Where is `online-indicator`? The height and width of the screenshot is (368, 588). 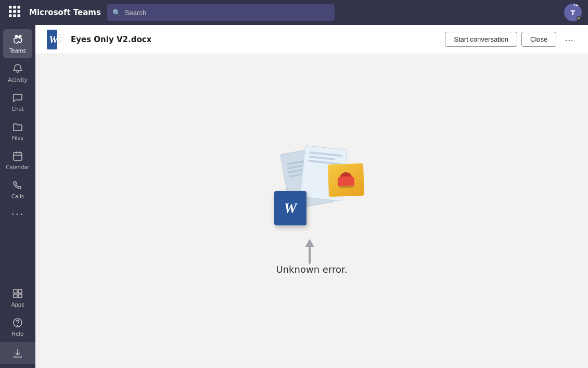
online-indicator is located at coordinates (579, 19).